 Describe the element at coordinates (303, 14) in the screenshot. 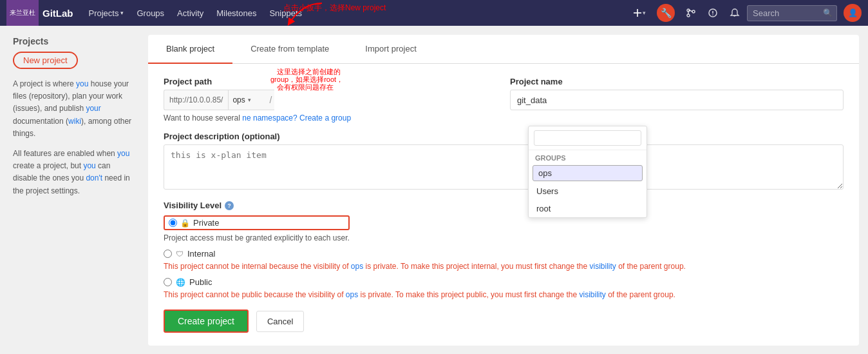

I see `arrow-annotation` at that location.